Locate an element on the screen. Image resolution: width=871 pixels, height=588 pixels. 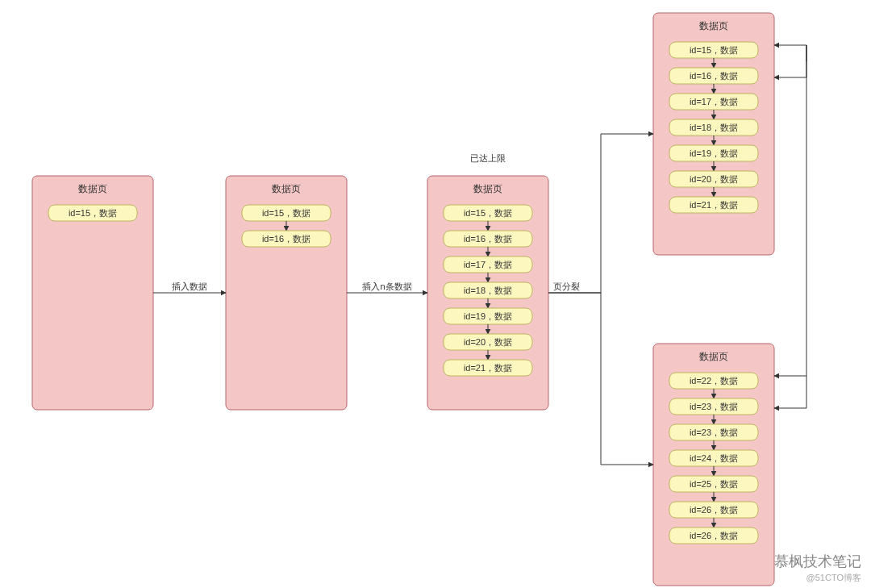
watermark-main: 慕枫技术笔记 is located at coordinates (818, 561).